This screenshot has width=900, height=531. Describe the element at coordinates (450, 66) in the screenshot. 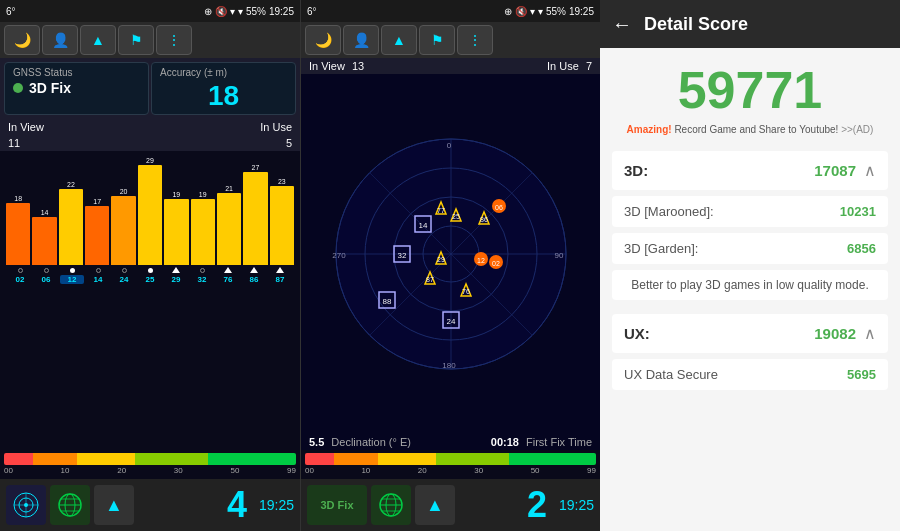

I see `inview-row-2: In View 13 In Use 7` at that location.